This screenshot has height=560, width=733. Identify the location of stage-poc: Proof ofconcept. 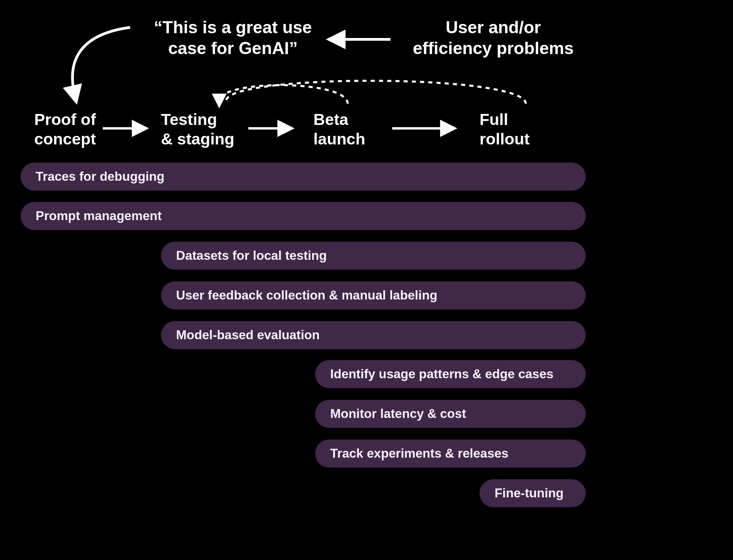
(75, 129).